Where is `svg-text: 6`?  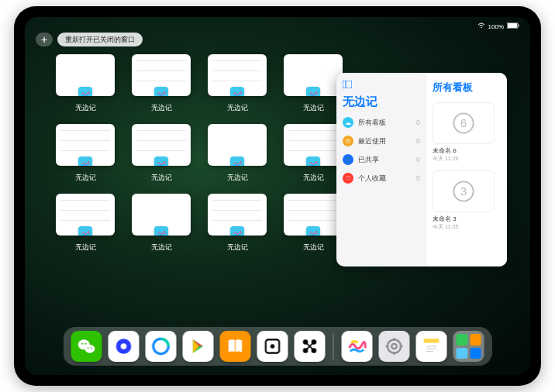 svg-text: 6 is located at coordinates (464, 123).